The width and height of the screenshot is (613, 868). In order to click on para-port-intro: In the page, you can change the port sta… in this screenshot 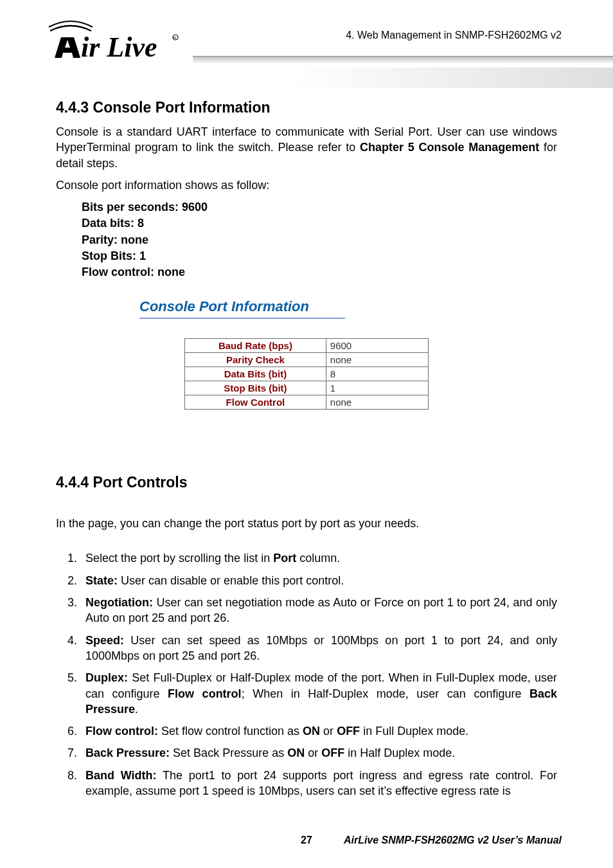, I will do `click(306, 523)`.